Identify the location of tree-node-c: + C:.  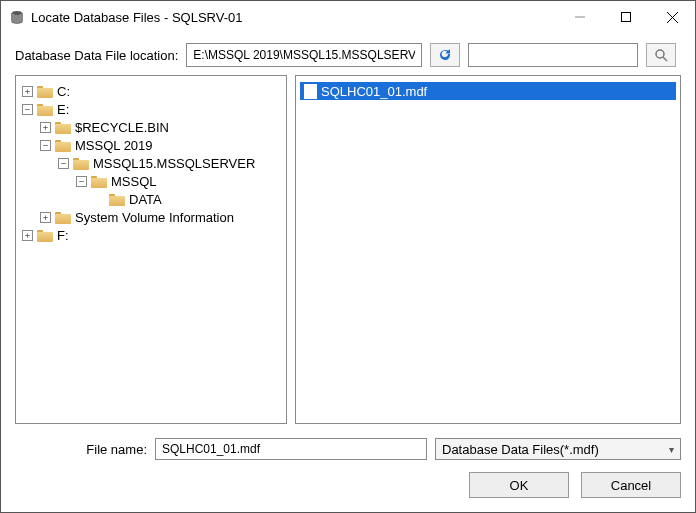
(151, 91).